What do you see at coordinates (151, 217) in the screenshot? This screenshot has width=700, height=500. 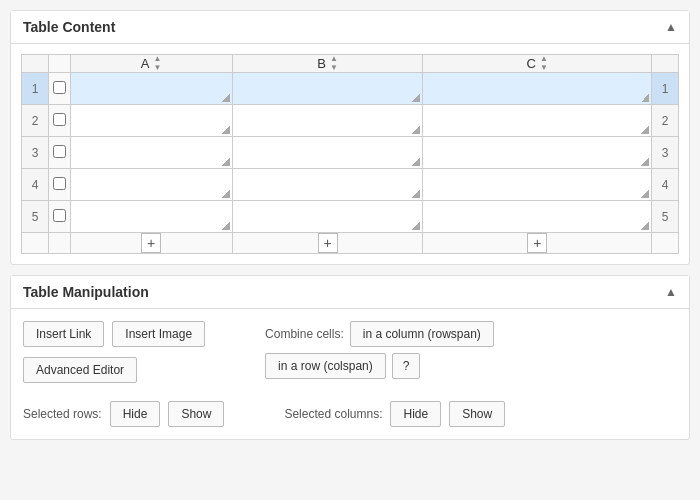 I see `cell-5-a` at bounding box center [151, 217].